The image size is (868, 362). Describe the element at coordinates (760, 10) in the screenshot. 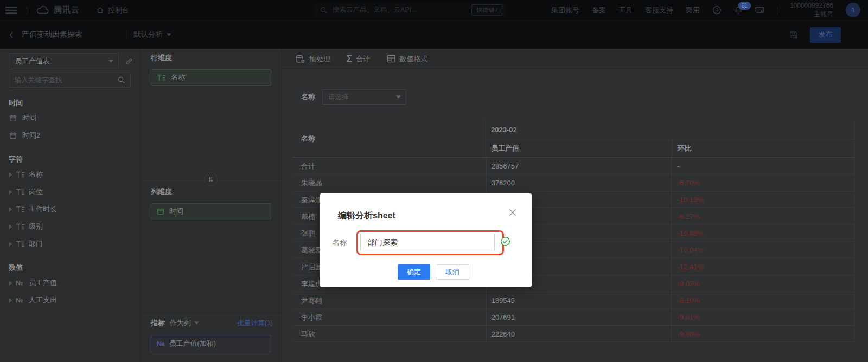

I see `billing-center-icon` at that location.